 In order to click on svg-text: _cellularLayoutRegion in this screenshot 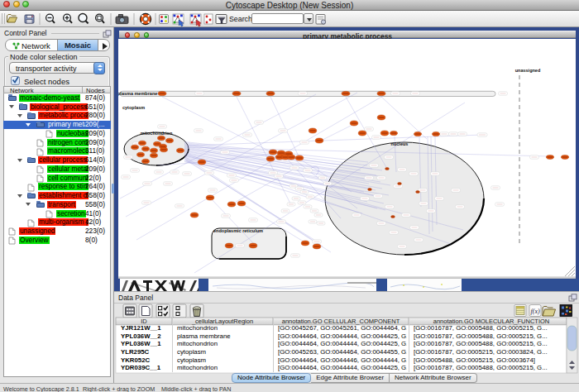, I will do `click(222, 321)`.